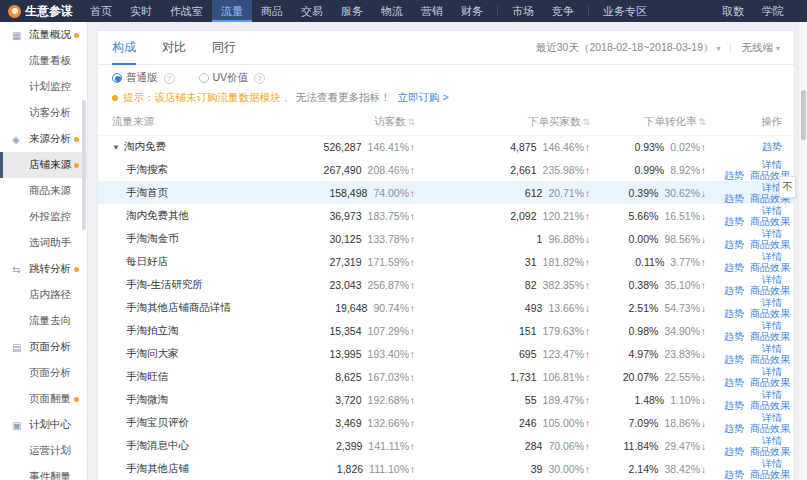 Image resolution: width=807 pixels, height=480 pixels. Describe the element at coordinates (272, 11) in the screenshot. I see `nav-item-4: 商品` at that location.